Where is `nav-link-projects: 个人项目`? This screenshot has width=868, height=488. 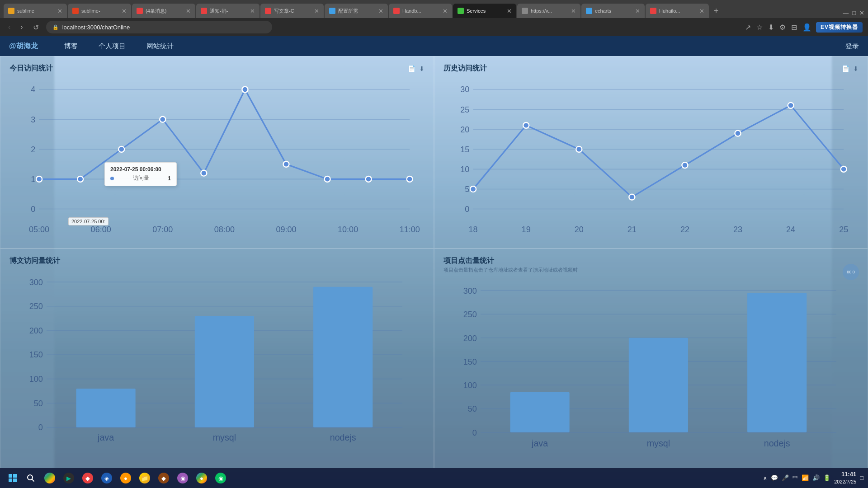 nav-link-projects: 个人项目 is located at coordinates (112, 46).